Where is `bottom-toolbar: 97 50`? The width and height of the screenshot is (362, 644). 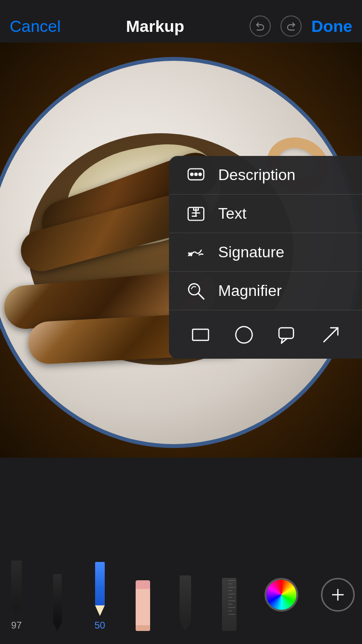
bottom-toolbar: 97 50 is located at coordinates (181, 597).